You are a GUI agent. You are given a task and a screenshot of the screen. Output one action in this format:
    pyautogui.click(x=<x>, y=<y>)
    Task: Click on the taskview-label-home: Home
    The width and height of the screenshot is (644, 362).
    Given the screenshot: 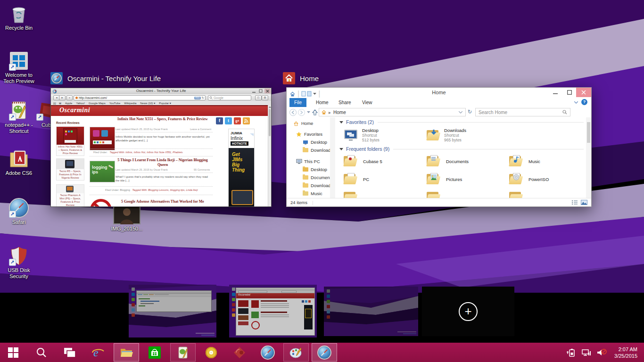 What is the action you would take?
    pyautogui.click(x=301, y=78)
    